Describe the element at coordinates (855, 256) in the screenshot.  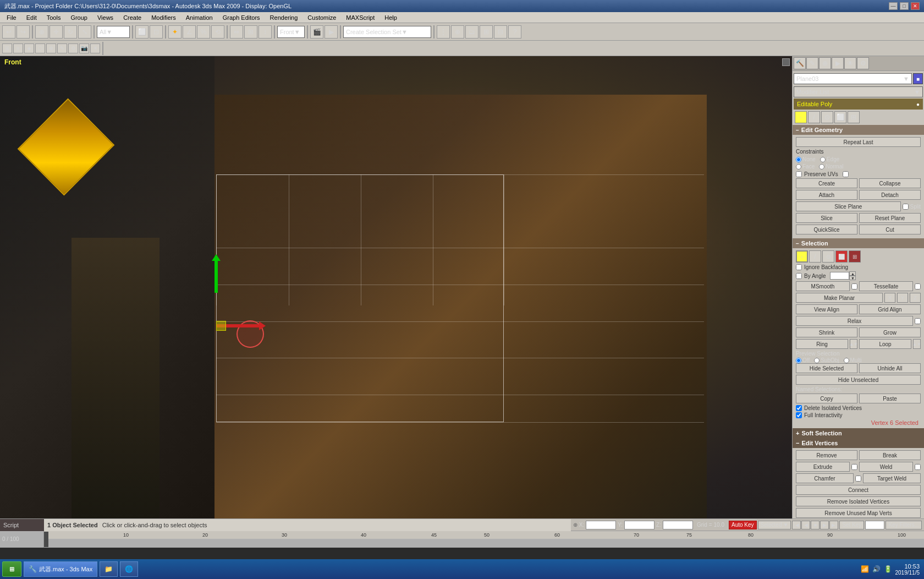
I see `element-select-icon: ⊞` at that location.